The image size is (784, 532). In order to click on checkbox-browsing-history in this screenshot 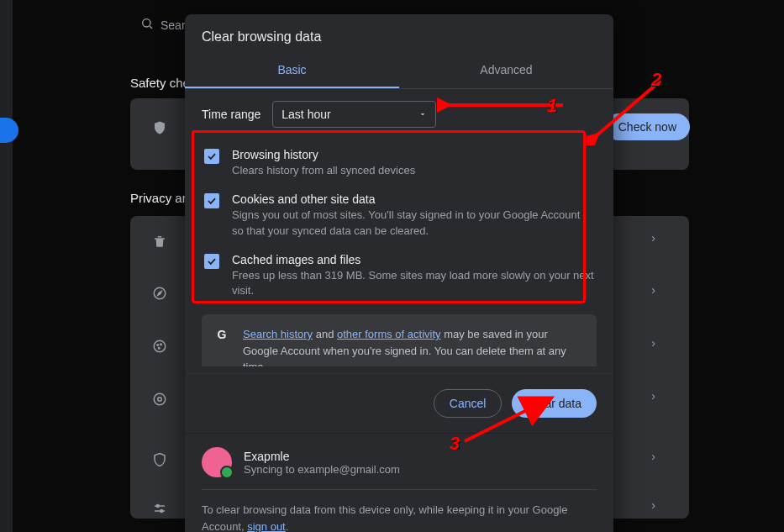, I will do `click(212, 156)`.